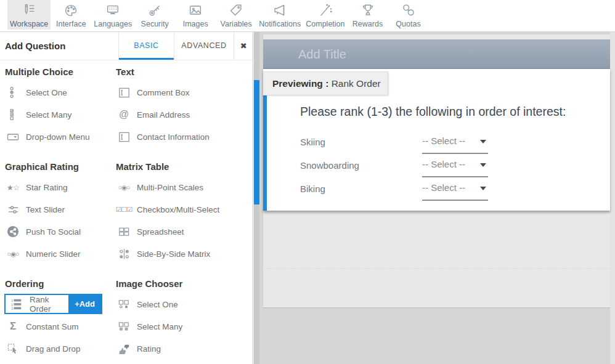  Describe the element at coordinates (178, 209) in the screenshot. I see `item-label: Checkbox/Multi-Select` at that location.